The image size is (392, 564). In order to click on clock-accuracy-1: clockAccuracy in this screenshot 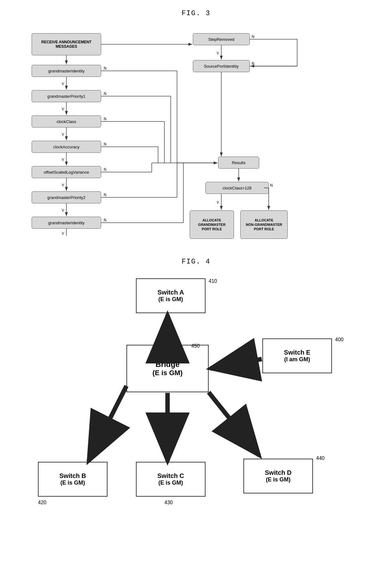, I will do `click(66, 147)`.